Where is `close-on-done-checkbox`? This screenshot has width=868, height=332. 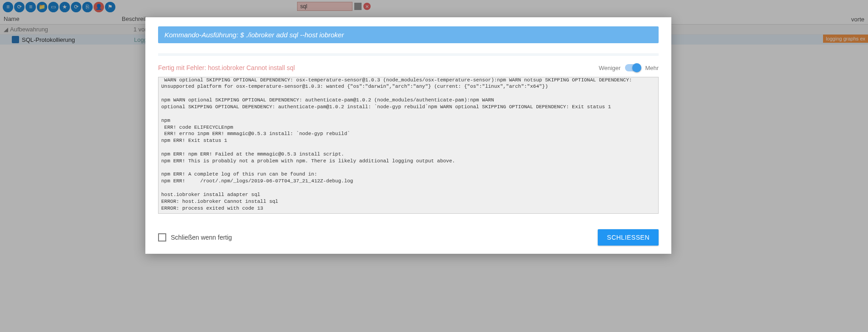 close-on-done-checkbox is located at coordinates (162, 237).